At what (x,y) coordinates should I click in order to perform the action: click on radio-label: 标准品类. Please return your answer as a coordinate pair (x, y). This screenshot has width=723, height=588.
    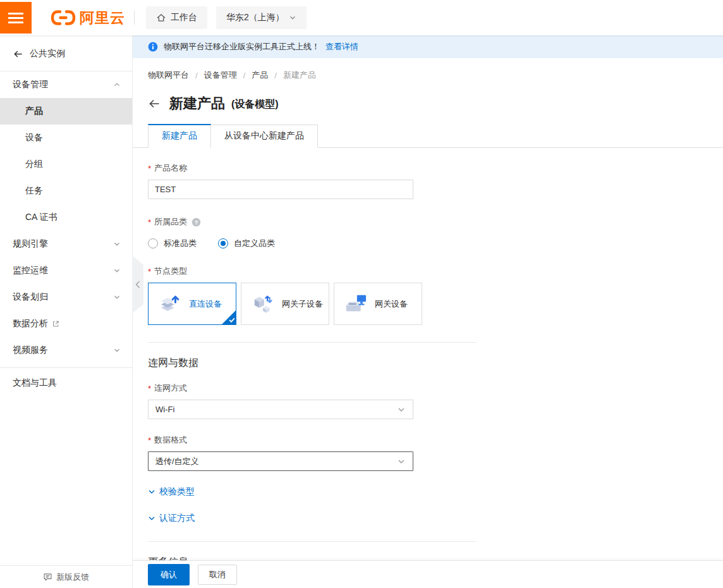
    Looking at the image, I should click on (180, 243).